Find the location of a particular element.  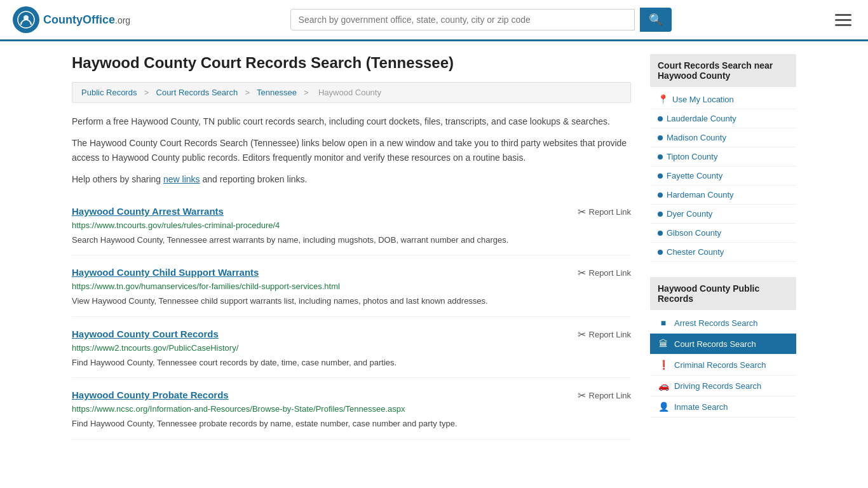

header: CountyOffice.org 🔍 is located at coordinates (434, 20).